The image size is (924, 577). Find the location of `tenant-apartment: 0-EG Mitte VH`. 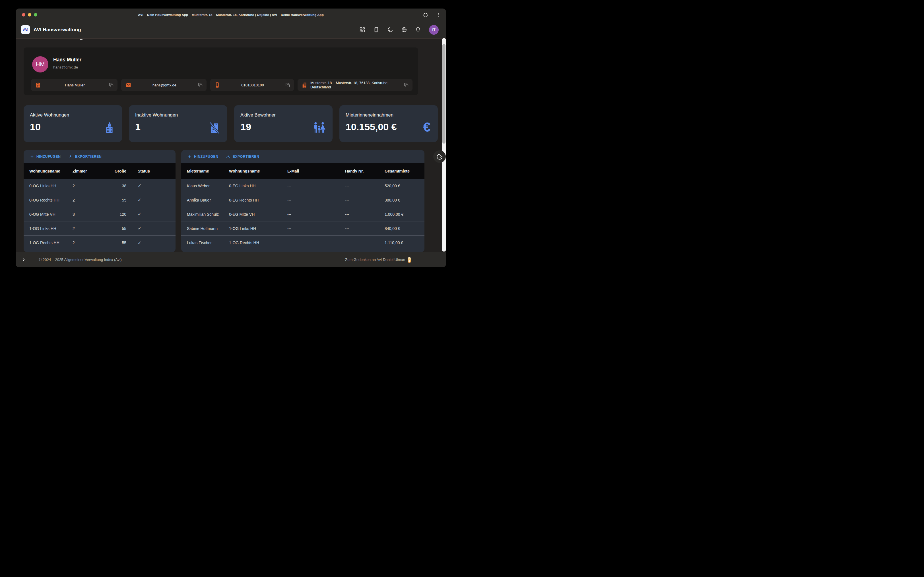

tenant-apartment: 0-EG Mitte VH is located at coordinates (258, 214).